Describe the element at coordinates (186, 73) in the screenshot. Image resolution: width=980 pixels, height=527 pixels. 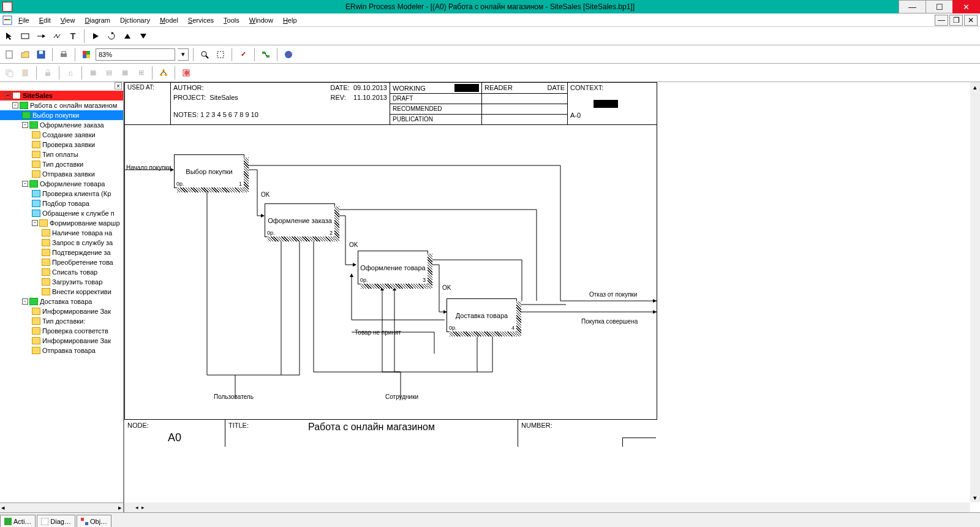
I see `validate-button: ✽` at that location.